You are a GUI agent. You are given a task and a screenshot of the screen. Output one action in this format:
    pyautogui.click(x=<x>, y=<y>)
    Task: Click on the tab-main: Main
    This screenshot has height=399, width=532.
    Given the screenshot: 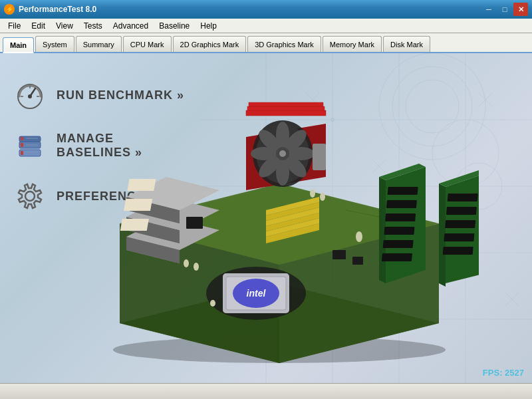 What is the action you would take?
    pyautogui.click(x=19, y=45)
    